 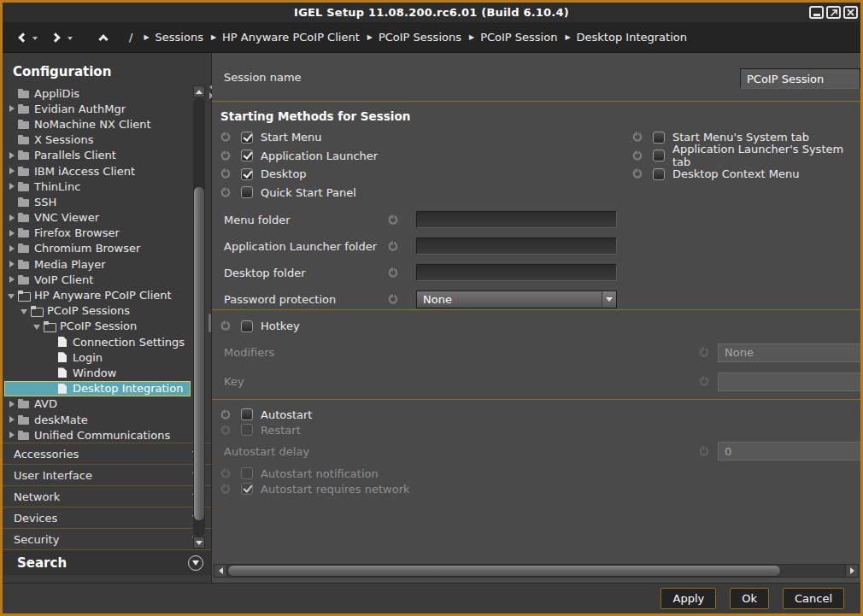 I want to click on desktop-folder-input, so click(x=516, y=273).